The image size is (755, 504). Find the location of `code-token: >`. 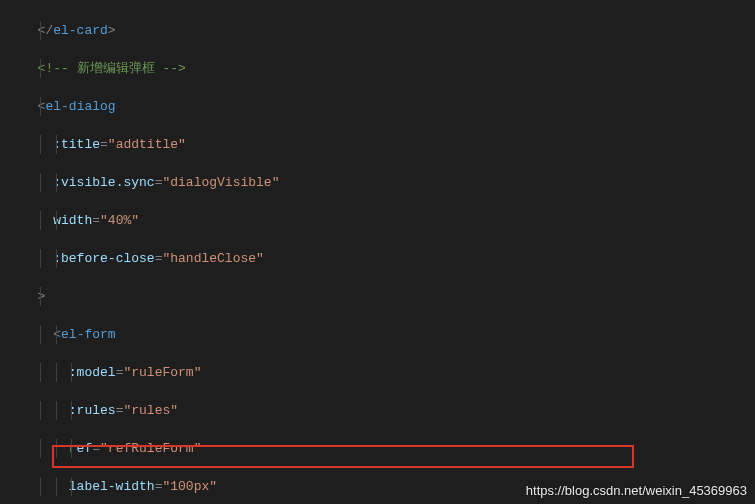

code-token: > is located at coordinates (42, 296).